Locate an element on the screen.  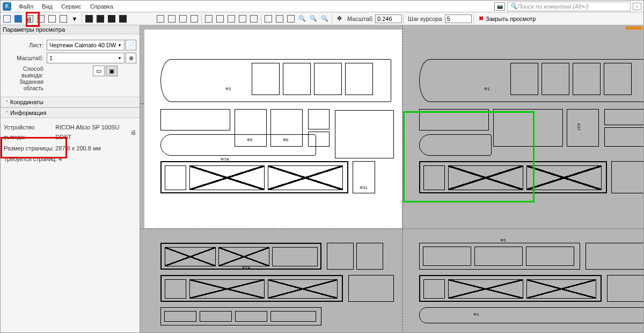
section-info-label: Информация is located at coordinates (28, 113).